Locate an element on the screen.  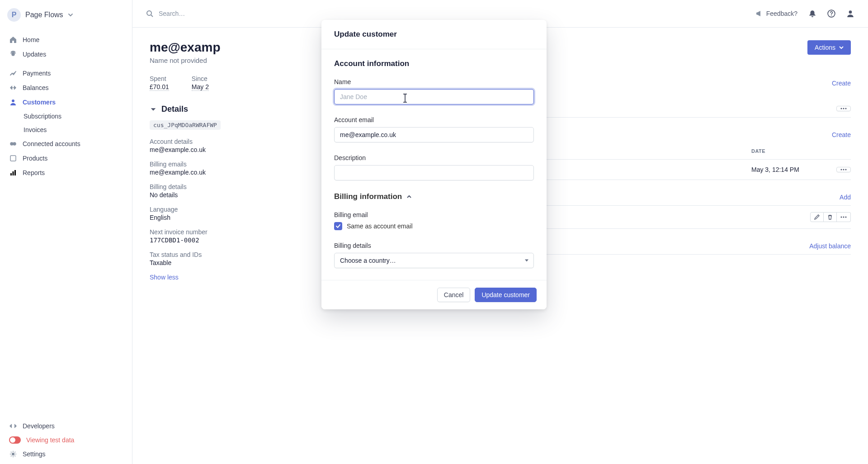
feedback-label: Feedback? is located at coordinates (782, 14).